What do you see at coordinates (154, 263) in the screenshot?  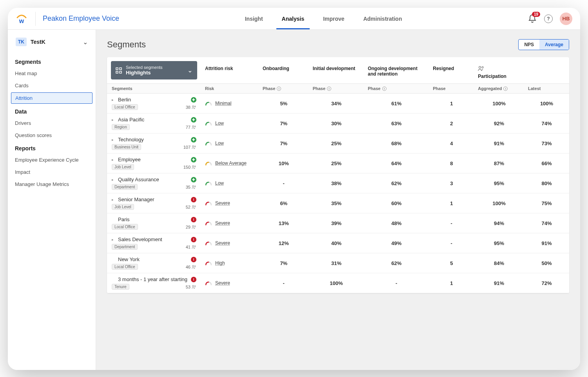 I see `segment-cell: New York!Local Office46` at bounding box center [154, 263].